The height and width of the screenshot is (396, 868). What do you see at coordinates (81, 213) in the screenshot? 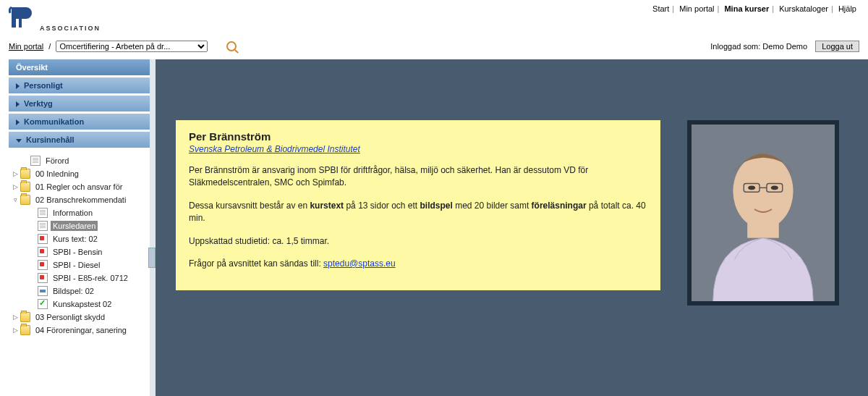
I see `tree-item-information: Information` at bounding box center [81, 213].